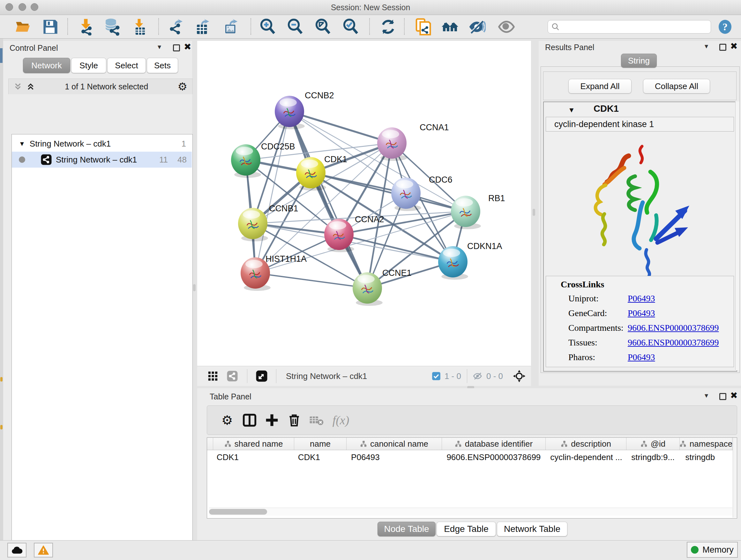  Describe the element at coordinates (600, 86) in the screenshot. I see `expand-all-button: Expand All` at that location.